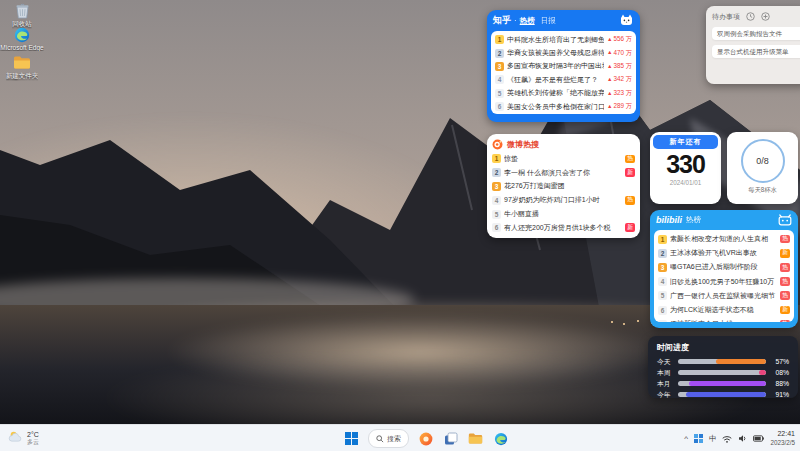 This screenshot has height=451, width=800. Describe the element at coordinates (564, 200) in the screenshot. I see `weibo-hot-item: 4 97岁奶奶为吃炸鸡门口排1小时 热` at that location.